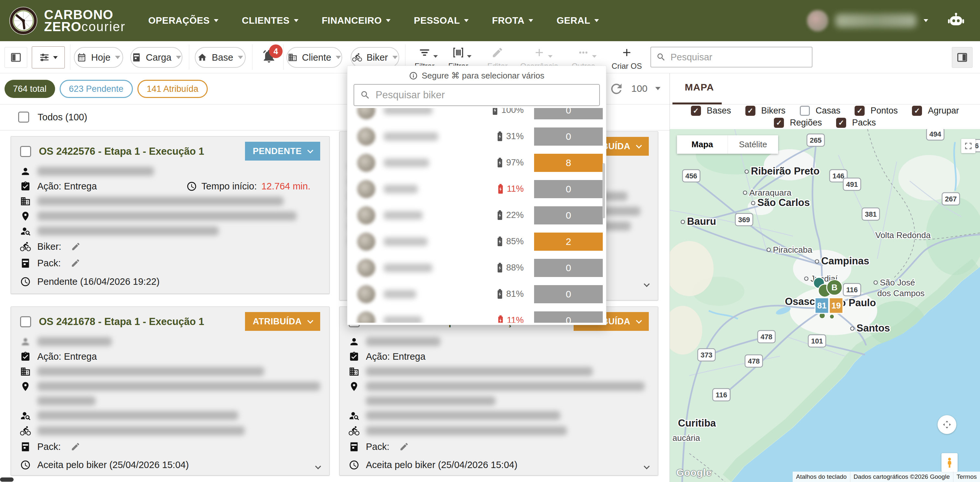 This screenshot has width=980, height=482. Describe the element at coordinates (441, 21) in the screenshot. I see `nav-pessoal: PESSOAL` at that location.